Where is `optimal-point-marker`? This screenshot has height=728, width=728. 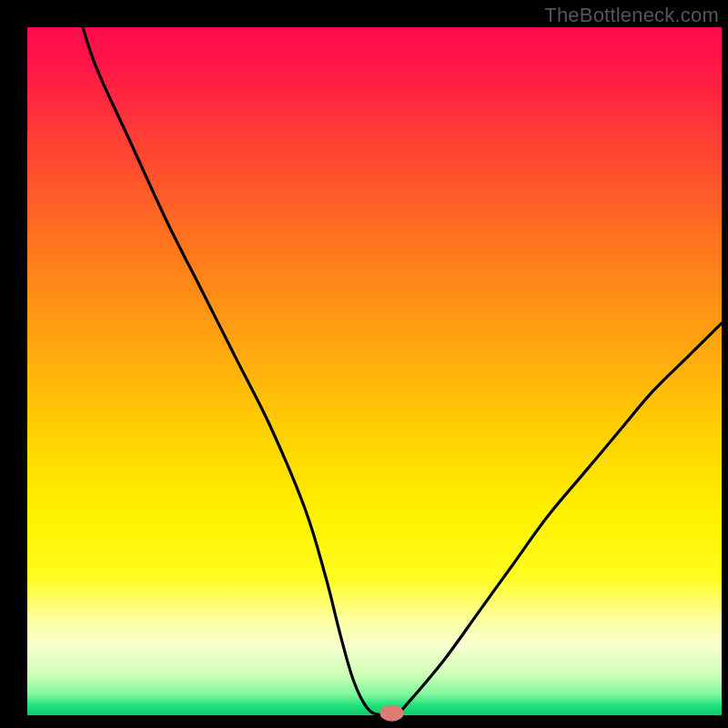 optimal-point-marker is located at coordinates (392, 713).